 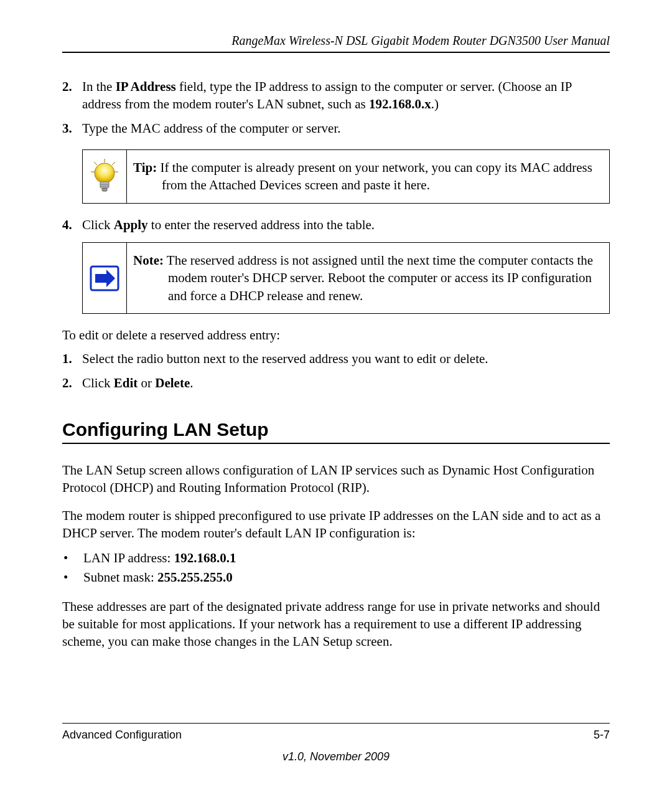 I want to click on step-number: 4., so click(x=72, y=225).